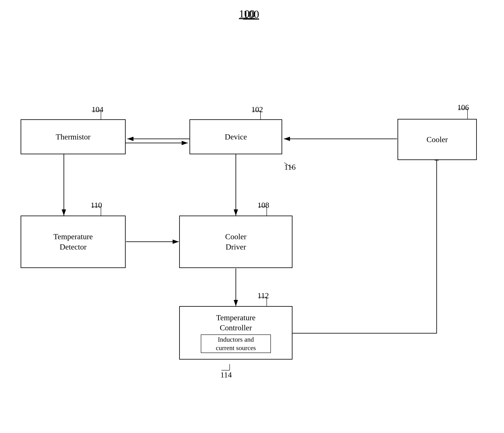 Image resolution: width=504 pixels, height=433 pixels. I want to click on temp-detector-ref: 110, so click(96, 205).